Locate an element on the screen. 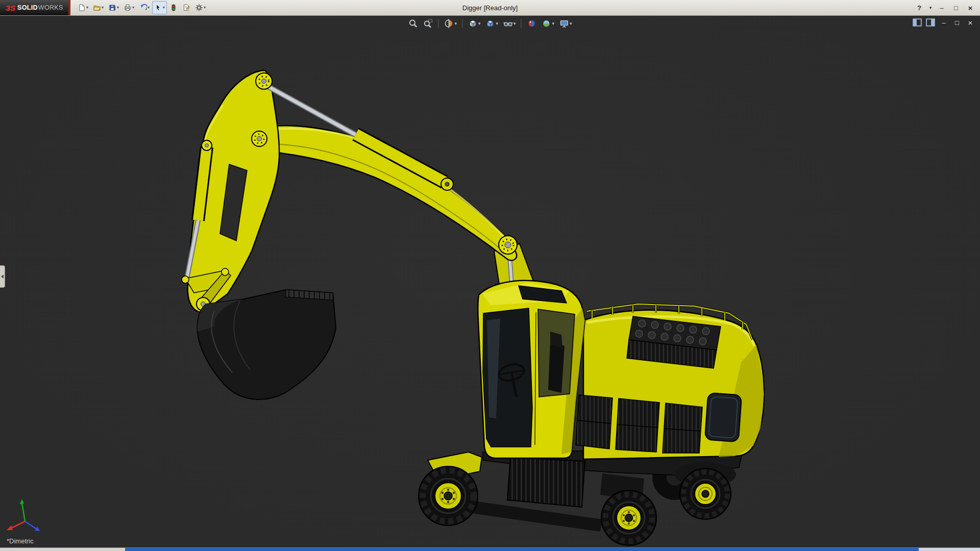 This screenshot has height=551, width=980. collapse-arrow-icon is located at coordinates (2, 277).